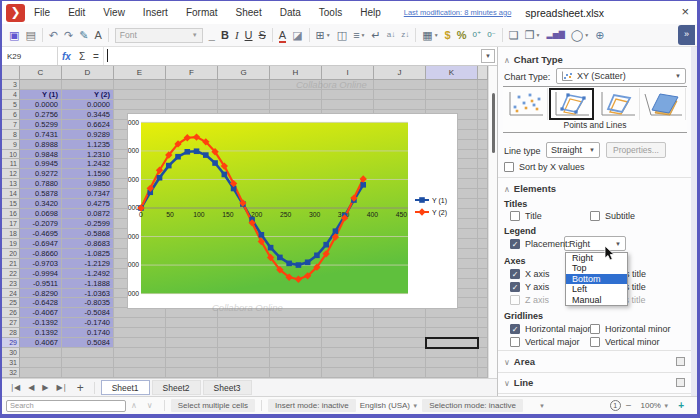 The image size is (700, 418). What do you see at coordinates (405, 35) in the screenshot?
I see `sort-descending-icon: z↓` at bounding box center [405, 35].